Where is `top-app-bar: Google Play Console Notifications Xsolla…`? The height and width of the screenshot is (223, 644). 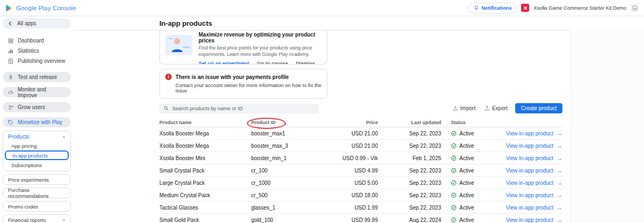
top-app-bar: Google Play Console Notifications Xsolla… is located at coordinates (322, 8).